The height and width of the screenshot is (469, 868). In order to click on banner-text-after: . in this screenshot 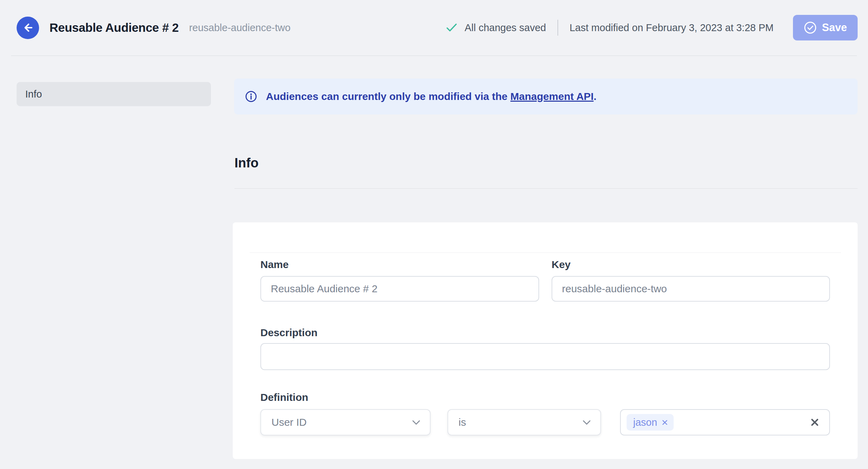, I will do `click(595, 96)`.